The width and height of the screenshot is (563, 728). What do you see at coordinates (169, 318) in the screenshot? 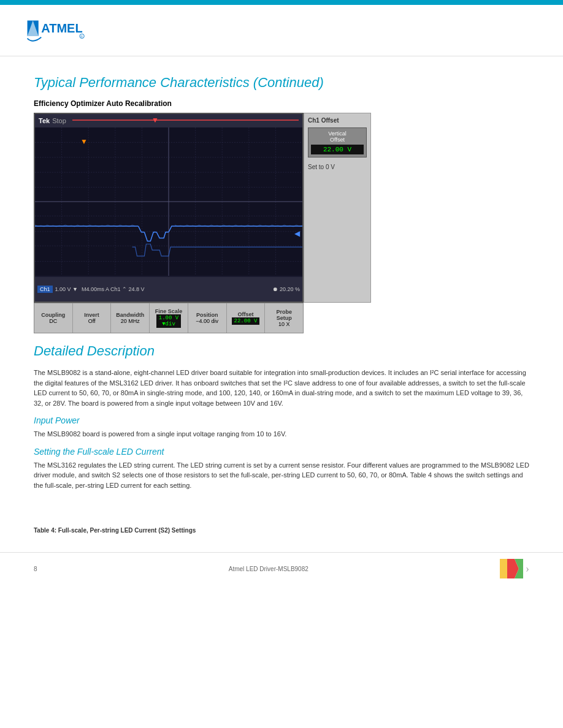
I see `ctrl-fine-scale: Fine Scale 1.00 V▼div` at bounding box center [169, 318].